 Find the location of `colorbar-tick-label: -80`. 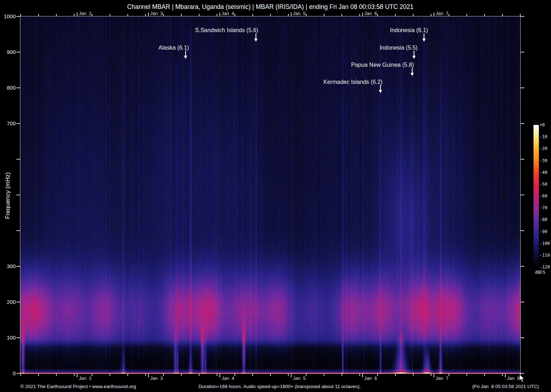

colorbar-tick-label: -80 is located at coordinates (545, 220).